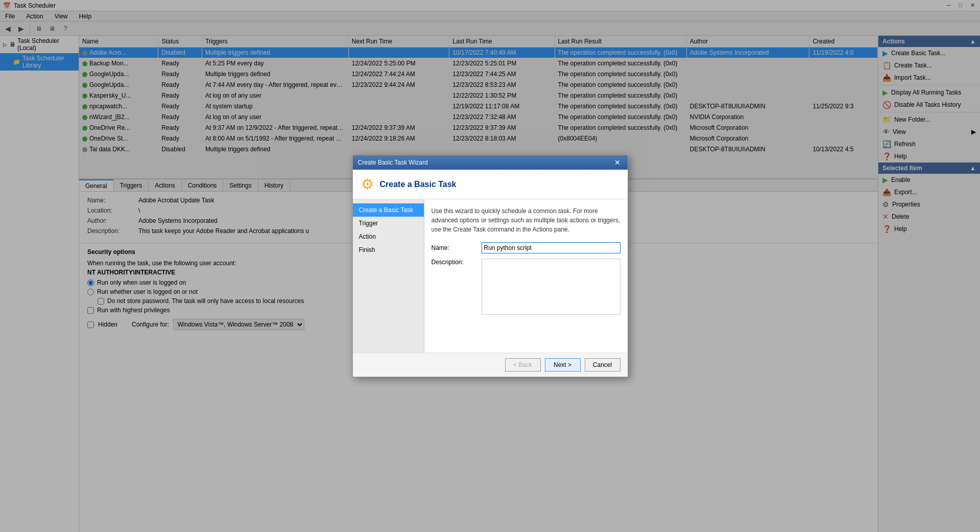 The width and height of the screenshot is (980, 532). What do you see at coordinates (455, 248) in the screenshot?
I see `form-name-label: Name:` at bounding box center [455, 248].